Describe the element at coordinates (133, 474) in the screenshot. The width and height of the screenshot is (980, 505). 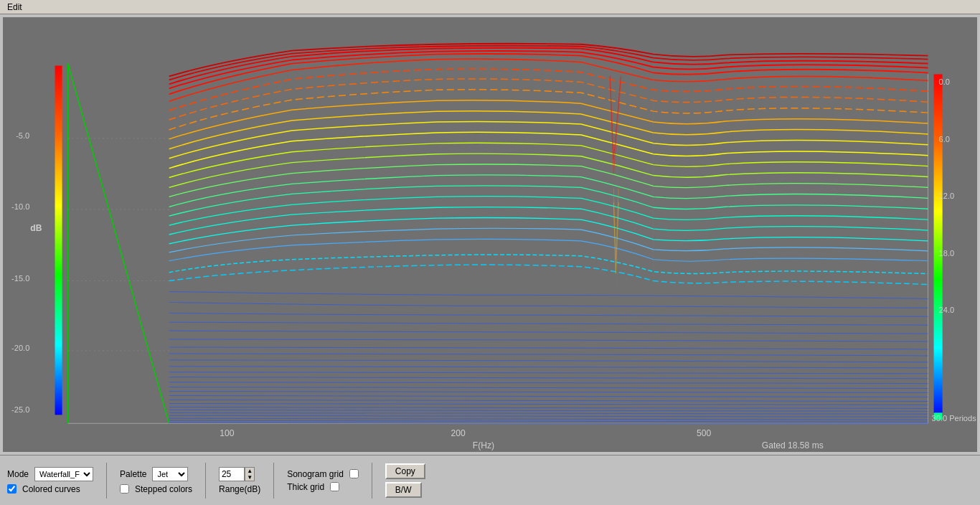
I see `palette-label: Palette` at that location.